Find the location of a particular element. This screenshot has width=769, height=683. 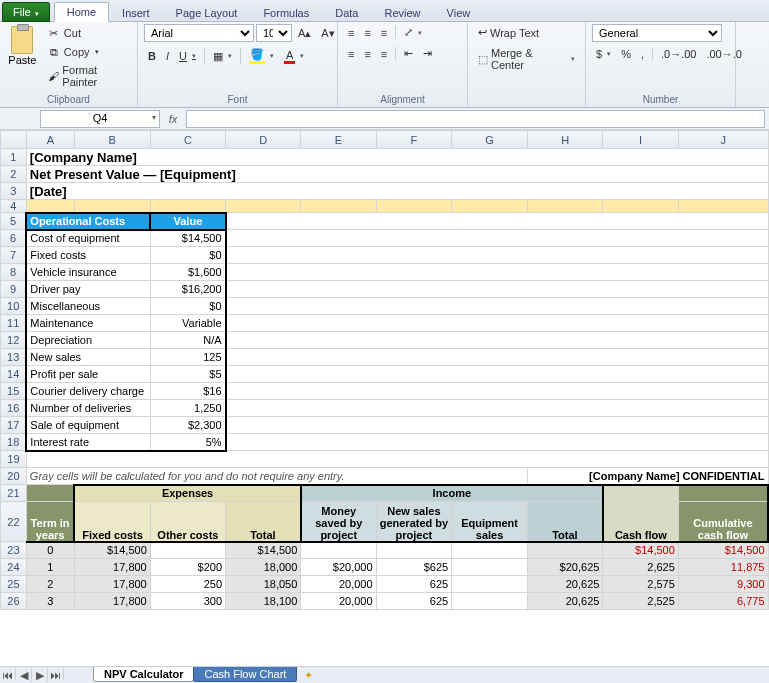

cum-cash-flow: $14,500 is located at coordinates (723, 550).